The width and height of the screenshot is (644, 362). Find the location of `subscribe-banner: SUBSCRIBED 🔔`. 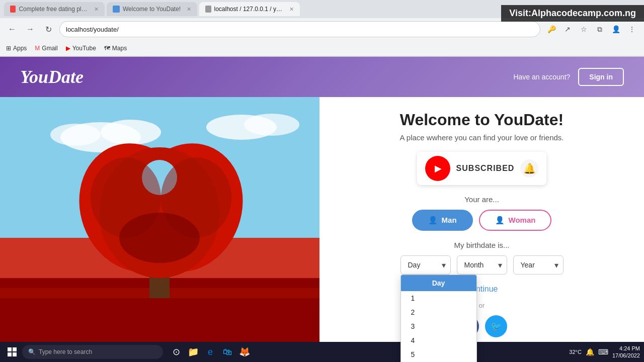

subscribe-banner: SUBSCRIBED 🔔 is located at coordinates (482, 168).